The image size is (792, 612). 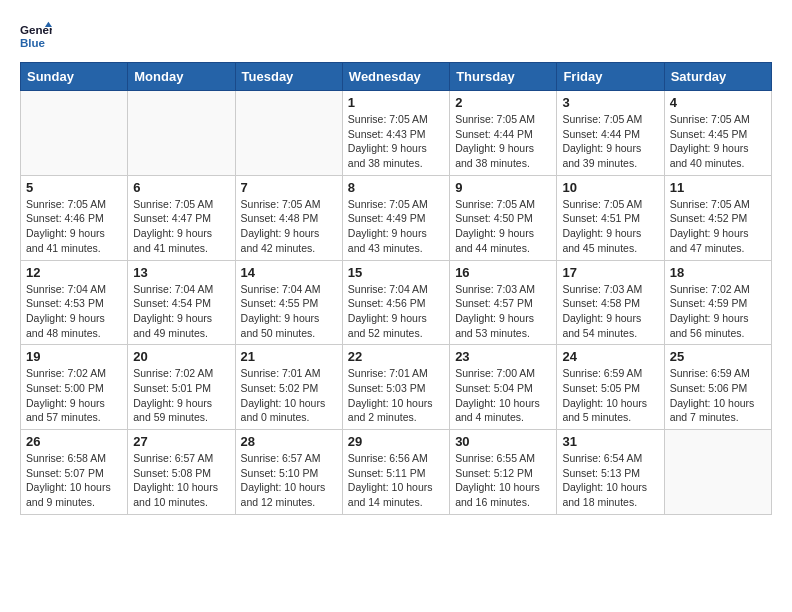 I want to click on calendar-cell: 20Sunrise: 7:02 AM Sunset: 5:01 PM Dayli…, so click(x=182, y=388).